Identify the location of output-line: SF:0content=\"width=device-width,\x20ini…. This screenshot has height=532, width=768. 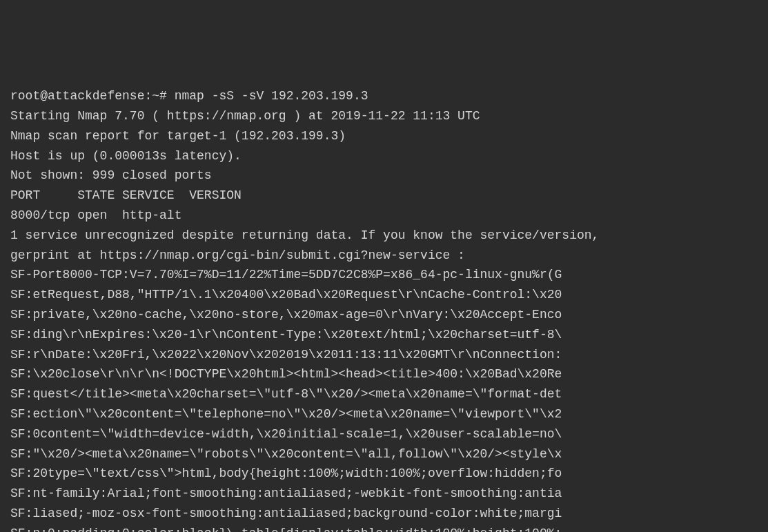
(384, 435).